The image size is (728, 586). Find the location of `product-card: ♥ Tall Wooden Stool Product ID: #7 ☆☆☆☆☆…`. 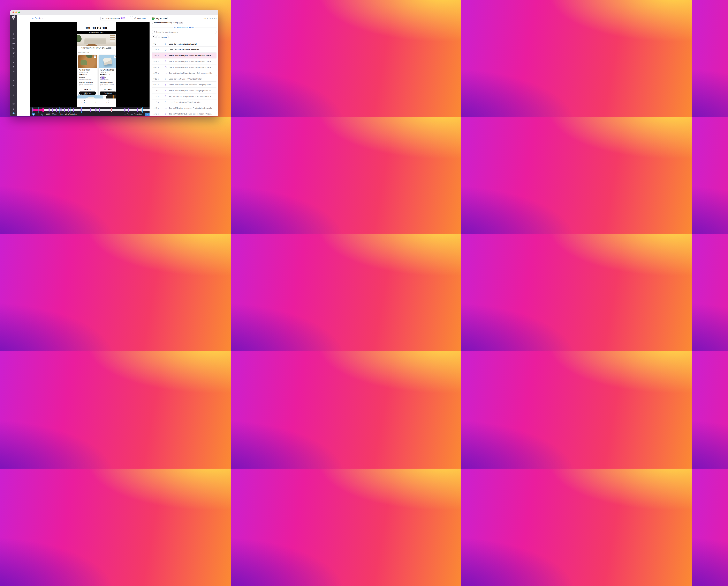

product-card: ♥ Tall Wooden Stool Product ID: #7 ☆☆☆☆☆… is located at coordinates (107, 75).